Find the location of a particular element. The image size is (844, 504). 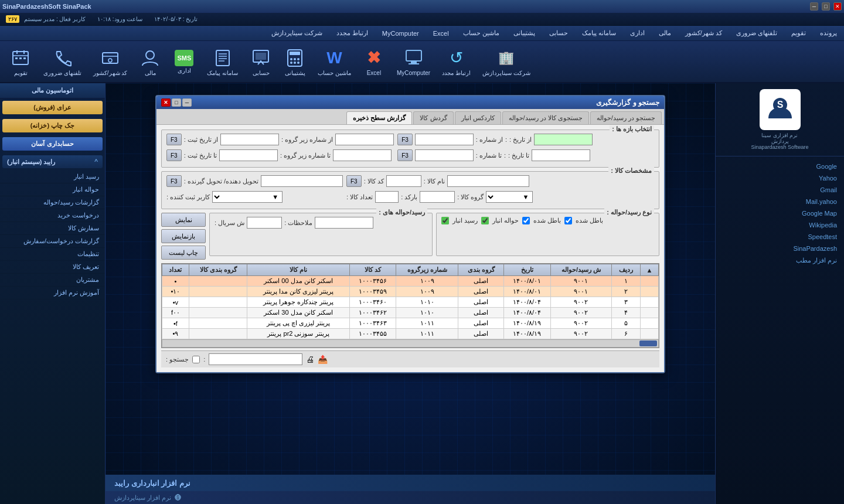

toolbar-calendar: تقویم is located at coordinates (21, 62).